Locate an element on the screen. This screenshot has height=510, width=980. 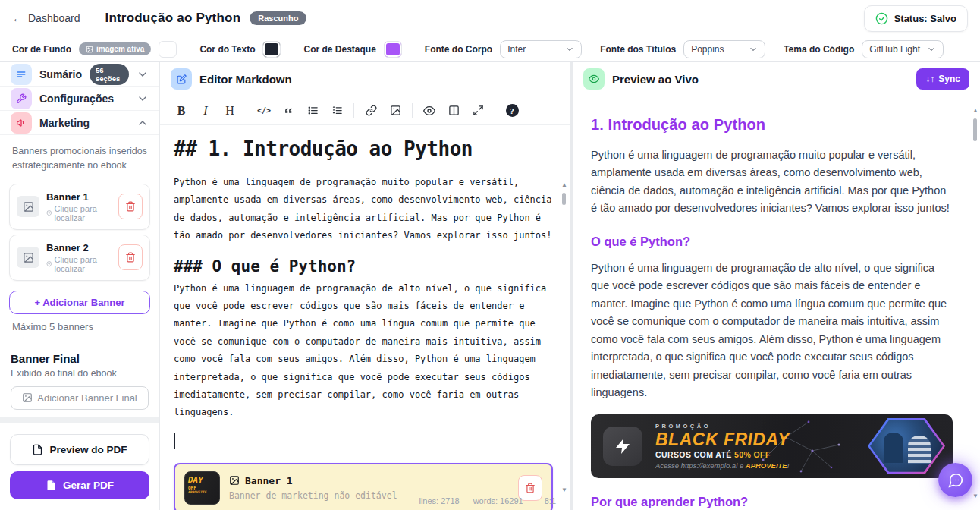
list-icon is located at coordinates (21, 74).